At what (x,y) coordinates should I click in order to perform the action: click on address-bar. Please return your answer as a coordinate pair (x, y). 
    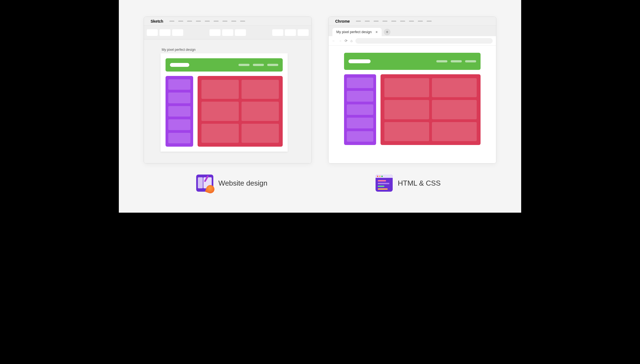
    Looking at the image, I should click on (424, 41).